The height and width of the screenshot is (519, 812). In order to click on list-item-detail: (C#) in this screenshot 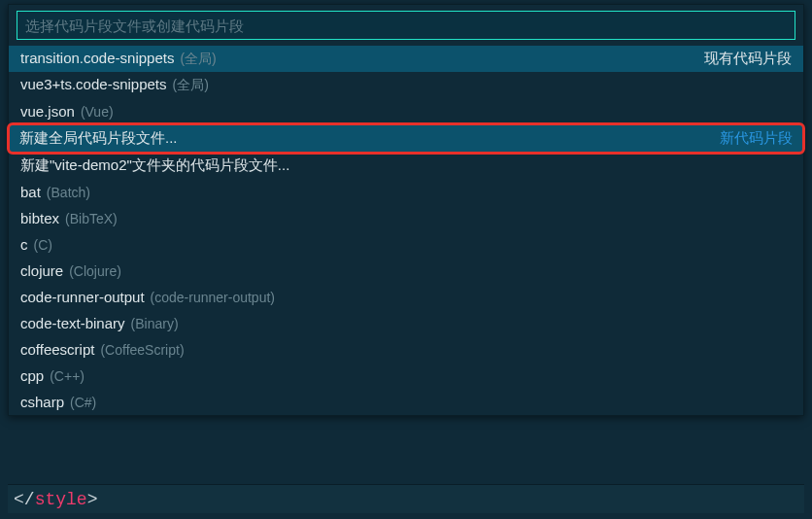, I will do `click(84, 402)`.